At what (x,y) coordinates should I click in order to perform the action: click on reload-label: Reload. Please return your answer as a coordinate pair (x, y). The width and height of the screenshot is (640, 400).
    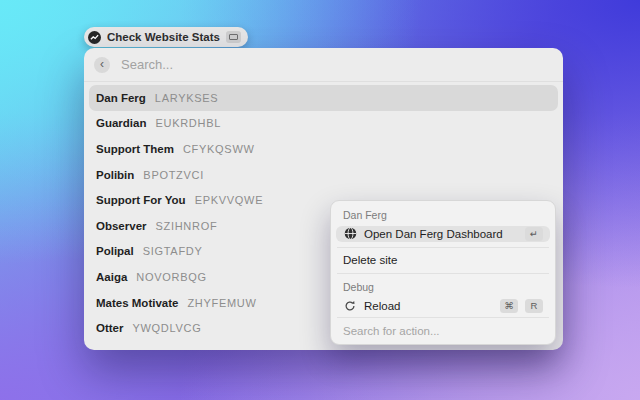
    Looking at the image, I should click on (428, 306).